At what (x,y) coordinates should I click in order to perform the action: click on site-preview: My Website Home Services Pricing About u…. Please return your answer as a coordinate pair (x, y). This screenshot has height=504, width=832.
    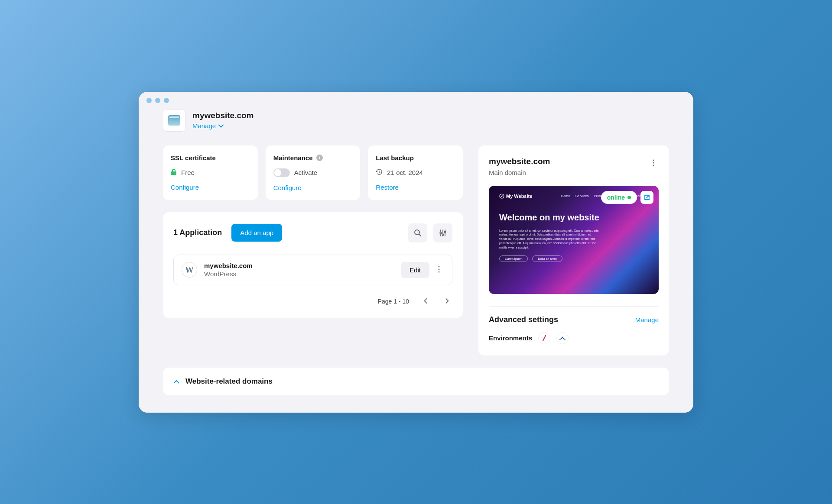
    Looking at the image, I should click on (574, 240).